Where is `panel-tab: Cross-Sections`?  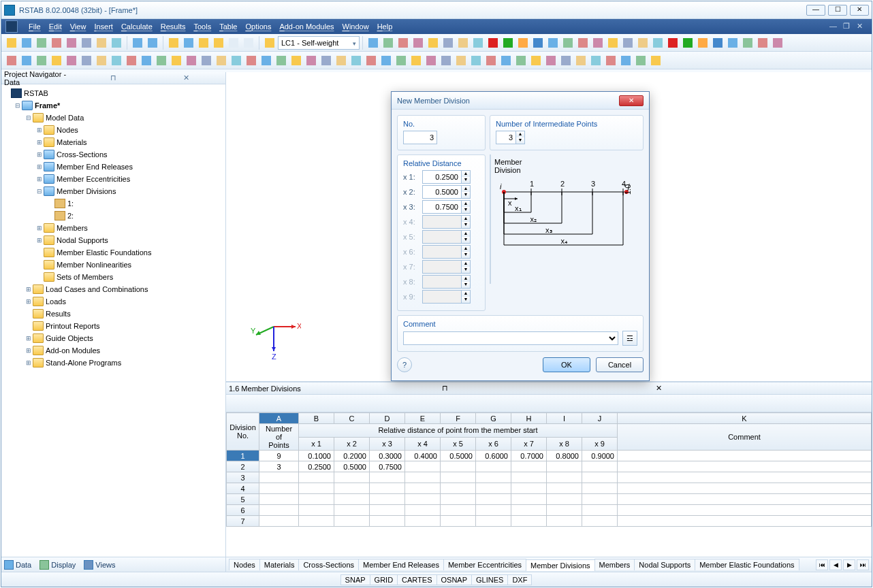 panel-tab: Cross-Sections is located at coordinates (328, 565).